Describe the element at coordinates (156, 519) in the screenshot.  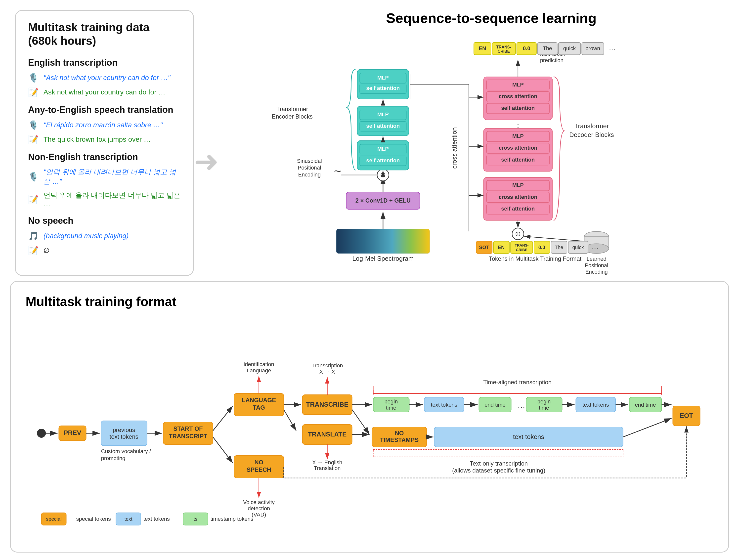
I see `legend-text-label: text tokens` at that location.